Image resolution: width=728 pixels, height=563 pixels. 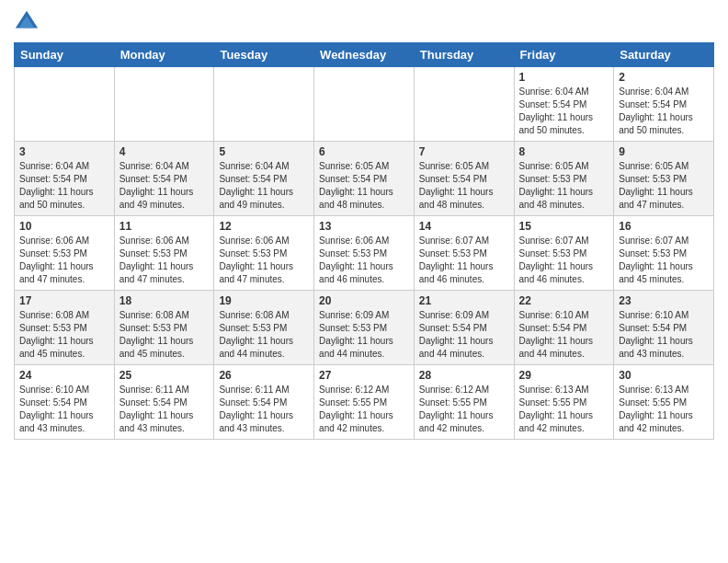 What do you see at coordinates (27, 22) in the screenshot?
I see `logo-icon` at bounding box center [27, 22].